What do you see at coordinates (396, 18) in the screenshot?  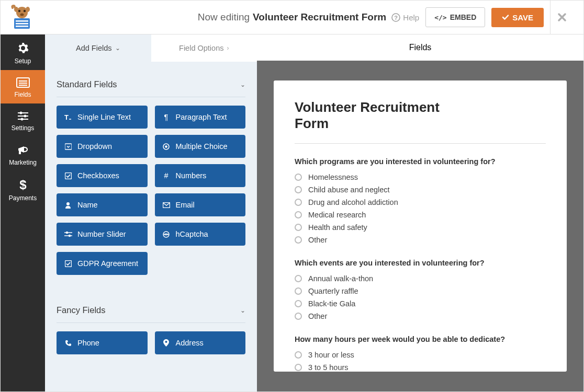 I see `help-icon: ?` at bounding box center [396, 18].